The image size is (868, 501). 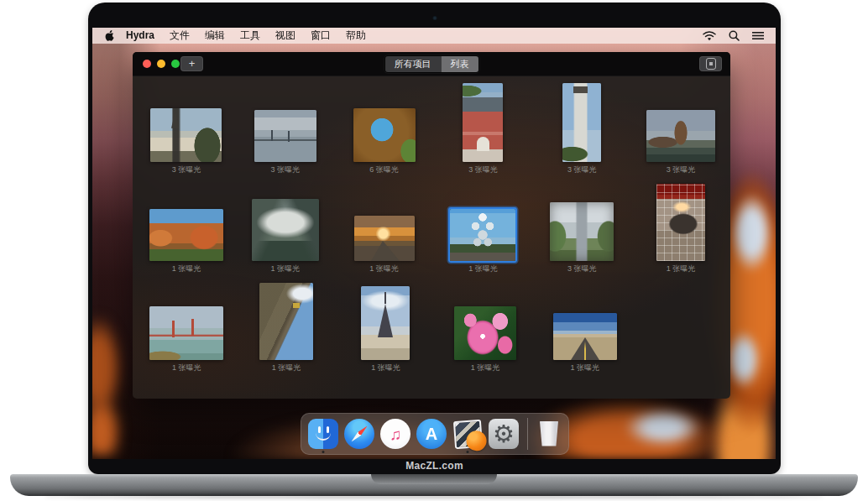 What do you see at coordinates (431, 224) in the screenshot?
I see `photo-grid-row-2: 1 张曝光1 张曝光1 张曝光1 张曝光3 张曝光1 张曝光` at bounding box center [431, 224].